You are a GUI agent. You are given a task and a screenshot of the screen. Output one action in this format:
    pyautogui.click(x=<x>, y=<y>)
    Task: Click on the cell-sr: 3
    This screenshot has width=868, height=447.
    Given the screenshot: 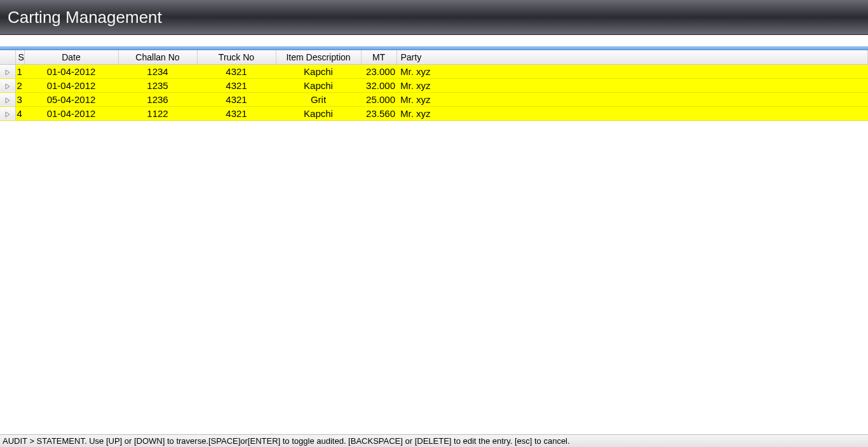 What is the action you would take?
    pyautogui.click(x=20, y=99)
    